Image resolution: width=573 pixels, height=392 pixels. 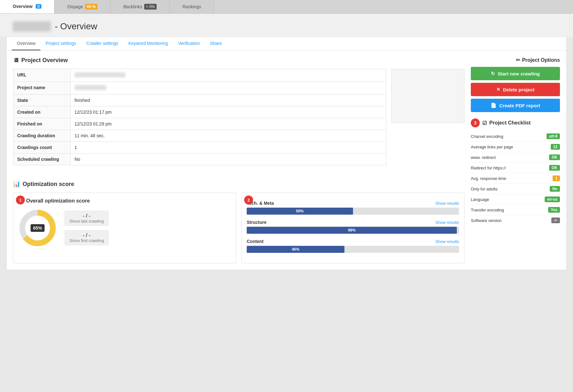 What do you see at coordinates (125, 201) in the screenshot?
I see `overall-card-title: Overall optimization score` at bounding box center [125, 201].